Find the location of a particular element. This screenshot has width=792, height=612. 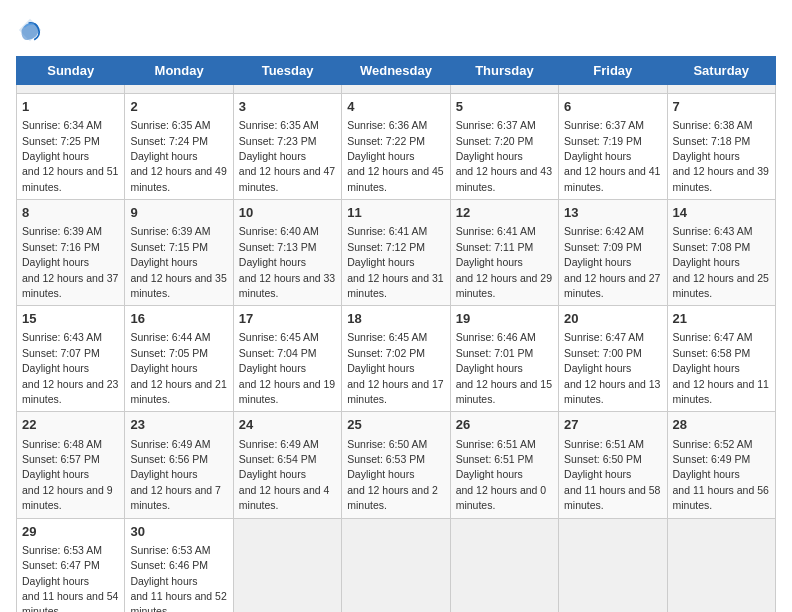

calendar-cell: 3Sunrise: 6:35 AMSunset: 7:23 PMDaylight… is located at coordinates (287, 147).